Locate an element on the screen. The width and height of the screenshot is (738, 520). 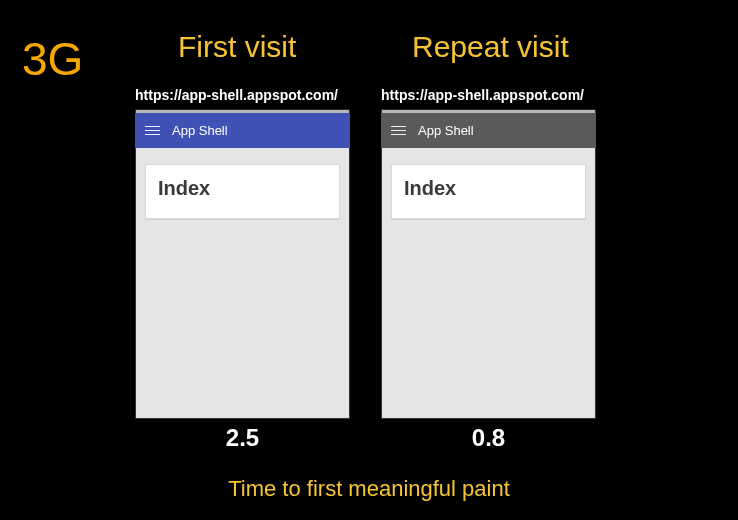
network-type-label: 3G is located at coordinates (52, 59).